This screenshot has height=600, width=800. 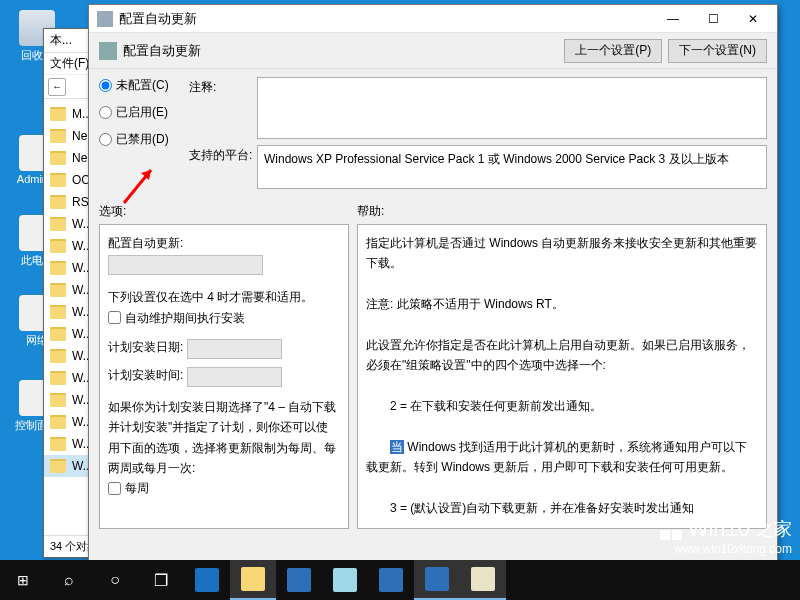 What do you see at coordinates (223, 108) in the screenshot?
I see `comment-label: 注释:` at bounding box center [223, 108].